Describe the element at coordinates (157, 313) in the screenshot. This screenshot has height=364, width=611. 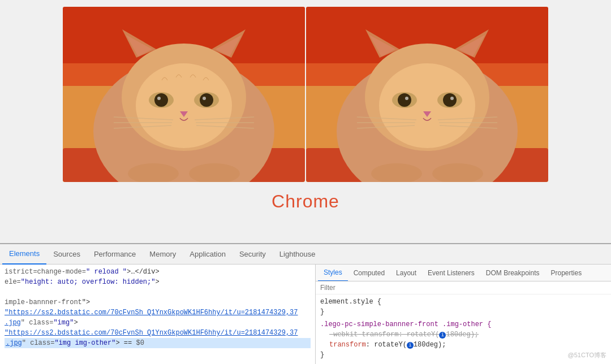
I see `html-line-4: "https://ss2.bdstatic.com/70cFvnSh_Q1Ynx…` at that location.